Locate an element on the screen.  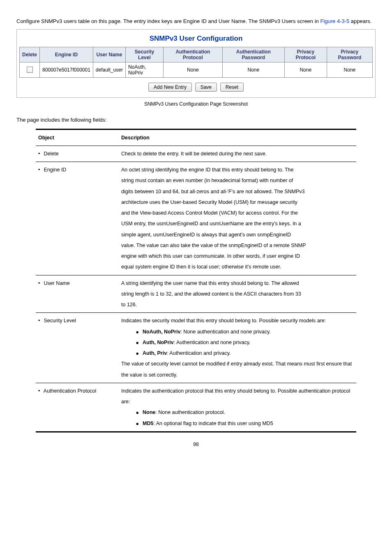
col-user-name: User Name is located at coordinates (109, 54).